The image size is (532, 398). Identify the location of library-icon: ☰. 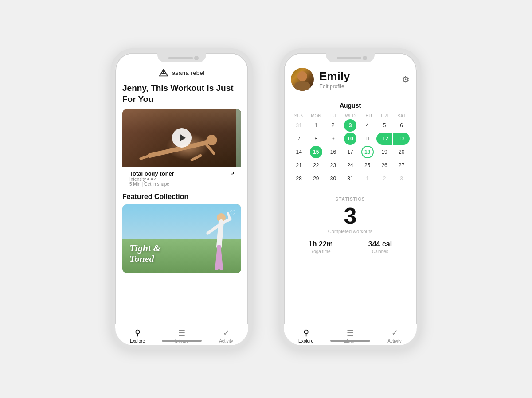
(182, 333).